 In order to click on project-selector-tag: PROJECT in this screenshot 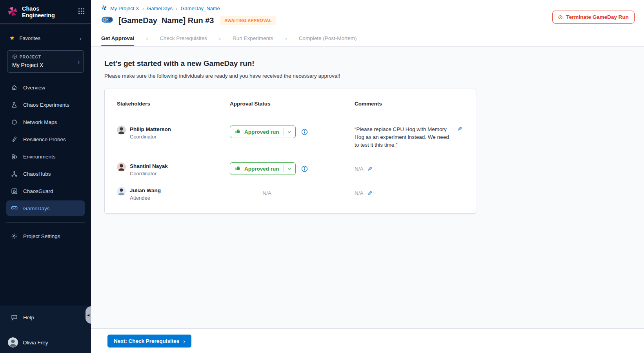, I will do `click(45, 57)`.